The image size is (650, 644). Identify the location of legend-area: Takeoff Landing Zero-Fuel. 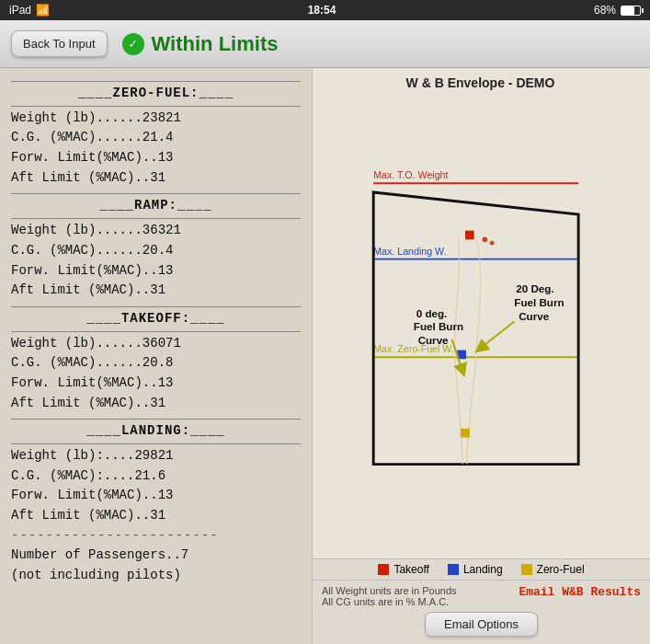
(482, 569).